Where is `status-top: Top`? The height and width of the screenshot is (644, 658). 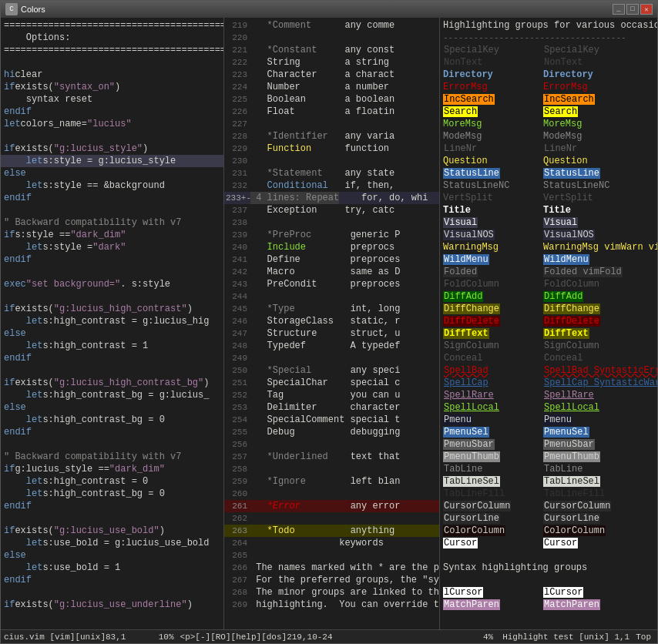 status-top: Top is located at coordinates (643, 637).